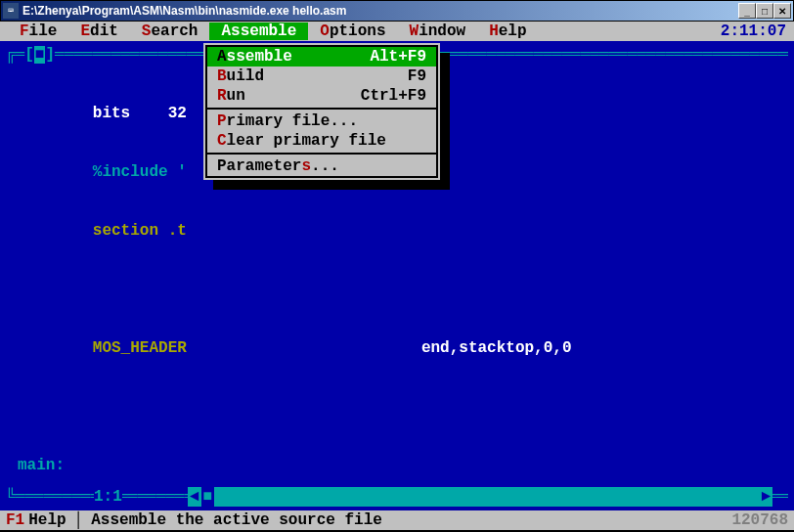 This screenshot has height=532, width=794. Describe the element at coordinates (258, 31) in the screenshot. I see `menu-assemble: Assemble` at that location.